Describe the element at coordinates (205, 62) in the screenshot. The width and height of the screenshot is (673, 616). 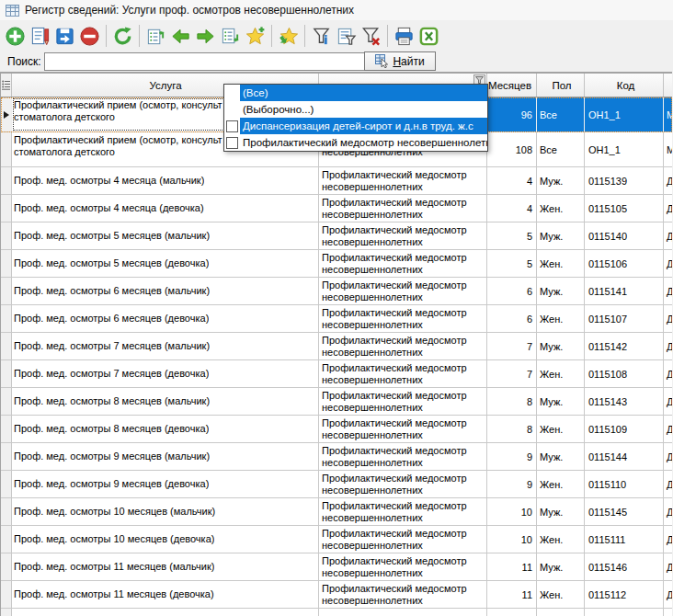
I see `search-input` at that location.